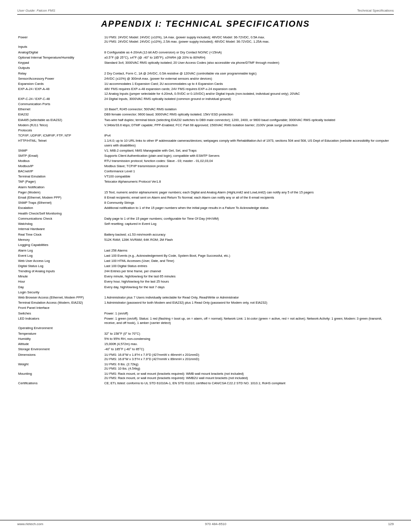 The image size is (411, 532). I want to click on spec-value: 1.1/4.0; up to 10 URL links to other IP …, so click(249, 143).